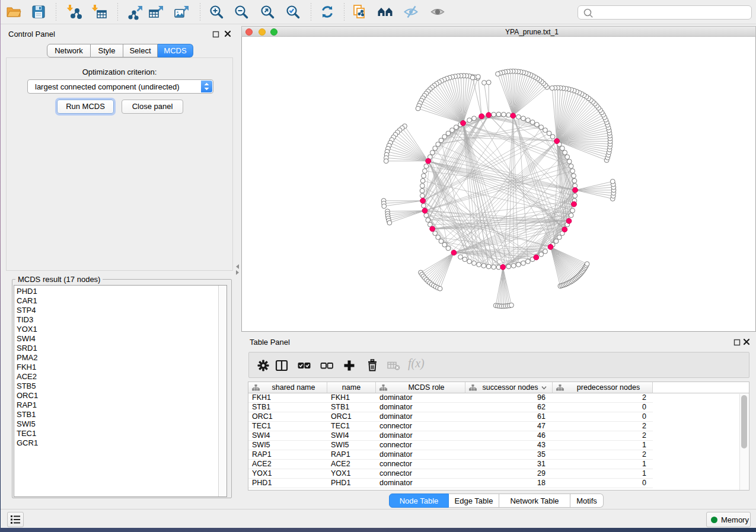 Image resolution: width=756 pixels, height=532 pixels. I want to click on table-row: PHD1PHD1dominator180, so click(499, 483).